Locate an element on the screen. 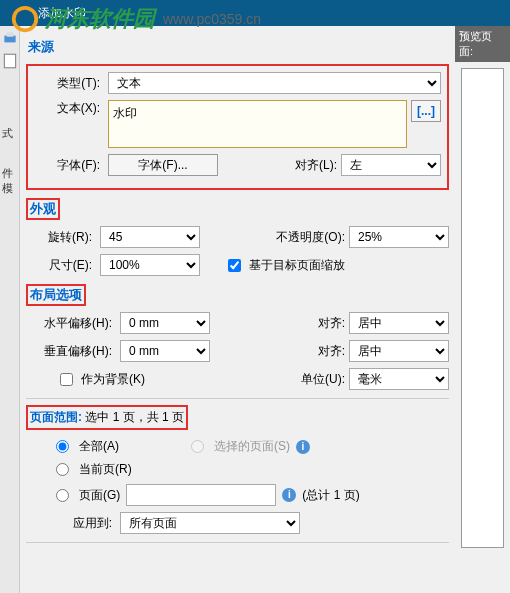 Image resolution: width=510 pixels, height=593 pixels. text-input is located at coordinates (258, 124).